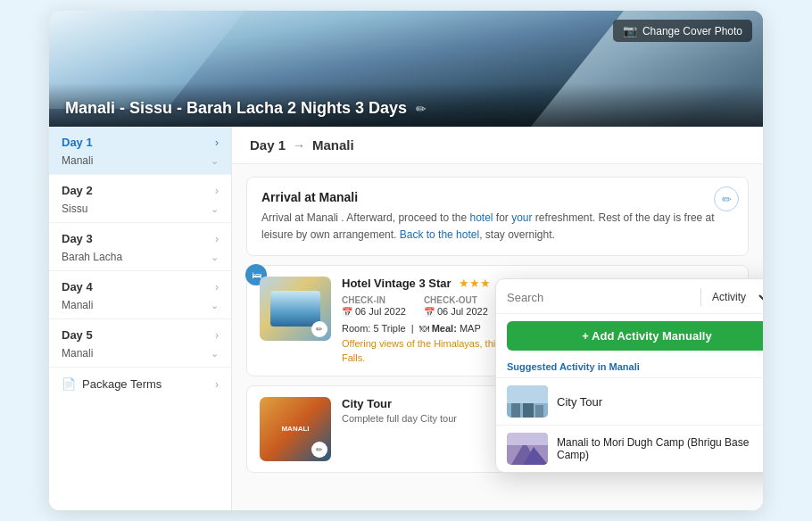 This screenshot has width=812, height=521. Describe the element at coordinates (217, 335) in the screenshot. I see `sidebar-day5-chevron: ›` at that location.